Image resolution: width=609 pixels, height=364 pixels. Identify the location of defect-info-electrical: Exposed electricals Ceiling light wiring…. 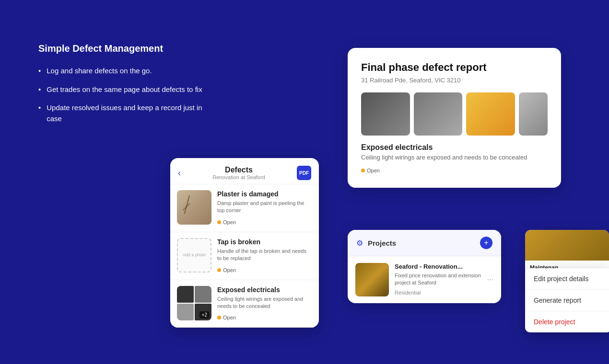
(265, 304).